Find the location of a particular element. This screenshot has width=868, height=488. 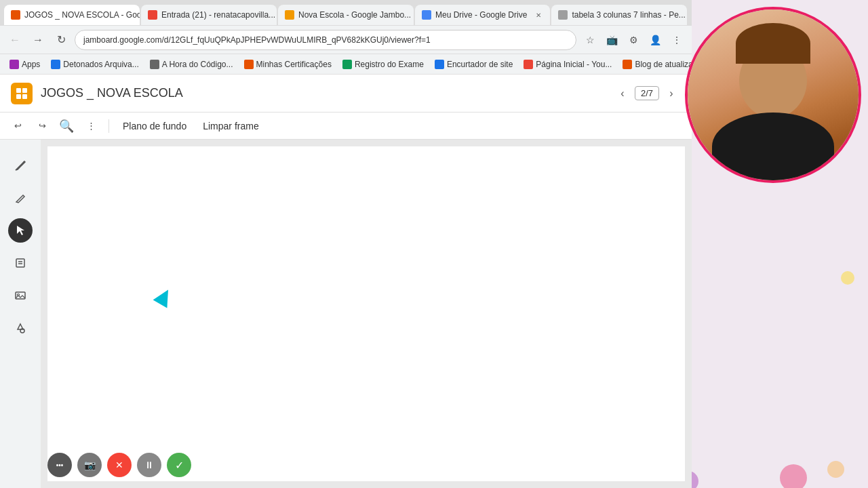

confirm-button: ✓ is located at coordinates (179, 465).